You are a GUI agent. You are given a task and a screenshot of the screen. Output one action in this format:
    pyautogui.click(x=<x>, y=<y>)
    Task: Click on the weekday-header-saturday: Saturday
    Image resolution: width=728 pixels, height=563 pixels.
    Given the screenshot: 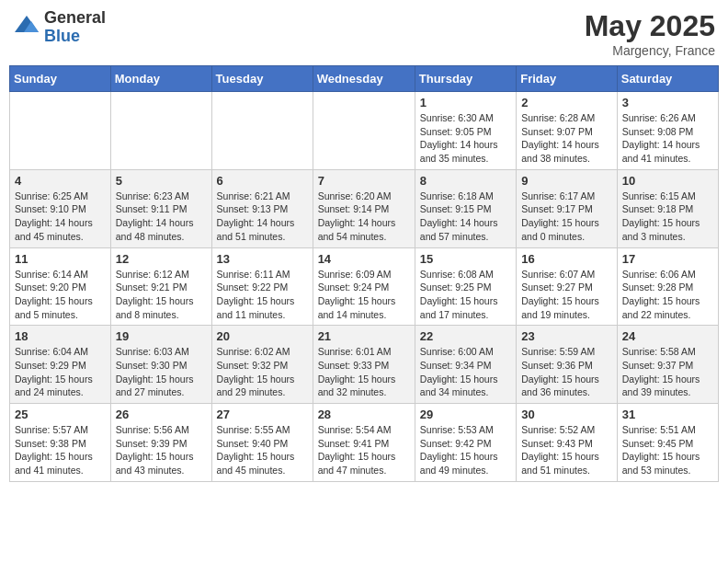 What is the action you would take?
    pyautogui.click(x=667, y=79)
    